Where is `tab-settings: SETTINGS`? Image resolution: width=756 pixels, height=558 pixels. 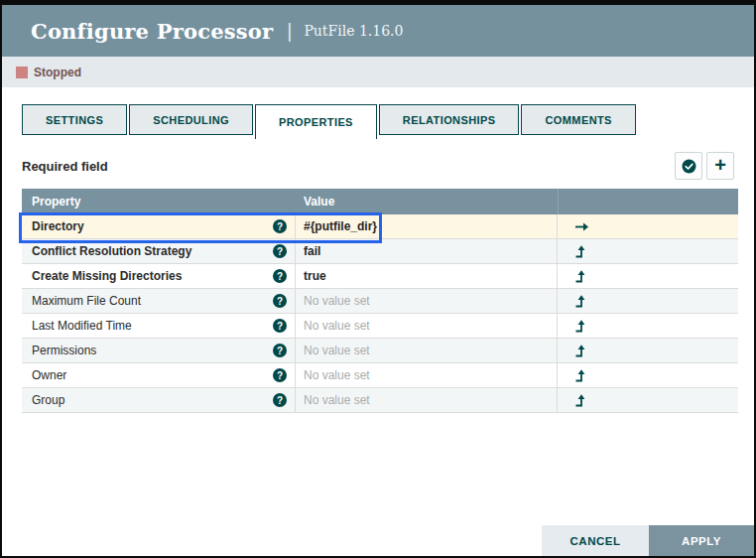 tab-settings: SETTINGS is located at coordinates (74, 119).